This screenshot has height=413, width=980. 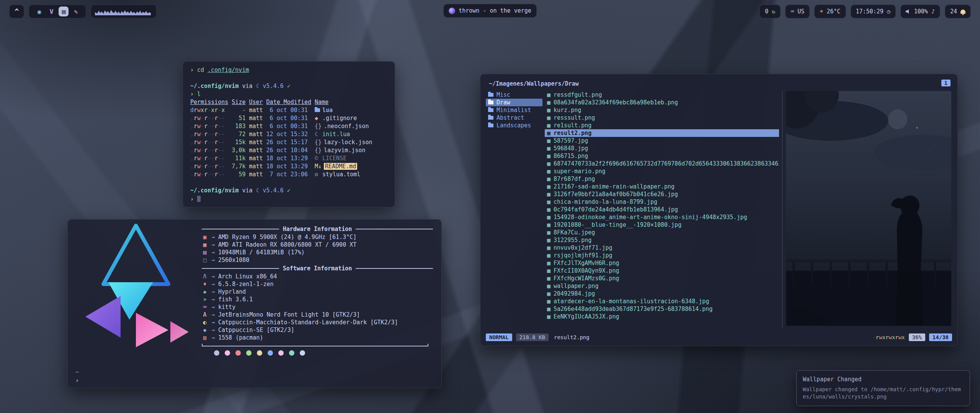 I want to click on file-name: 3122955.png, so click(x=573, y=240).